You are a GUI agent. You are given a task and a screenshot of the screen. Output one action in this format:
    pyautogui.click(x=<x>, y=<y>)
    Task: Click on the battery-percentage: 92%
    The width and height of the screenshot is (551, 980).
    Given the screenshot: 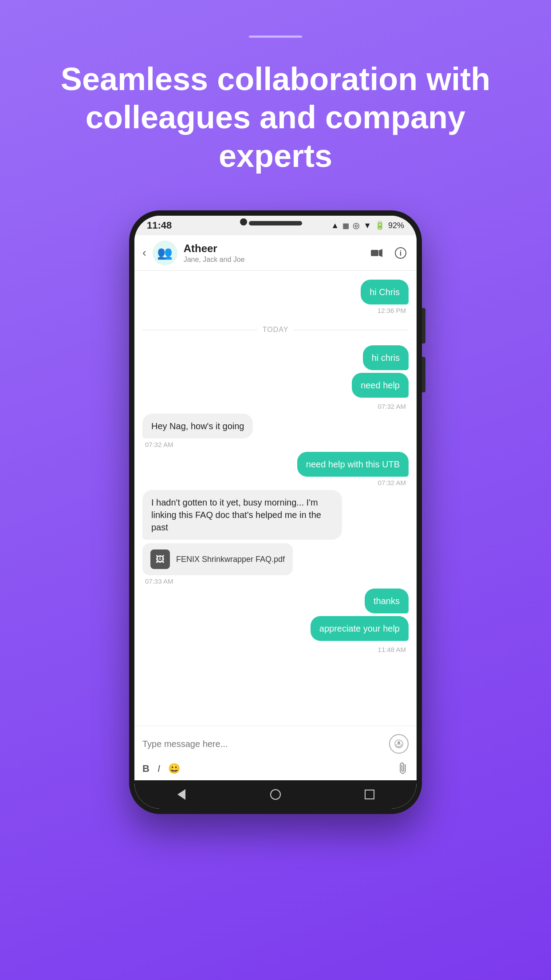 What is the action you would take?
    pyautogui.click(x=396, y=225)
    